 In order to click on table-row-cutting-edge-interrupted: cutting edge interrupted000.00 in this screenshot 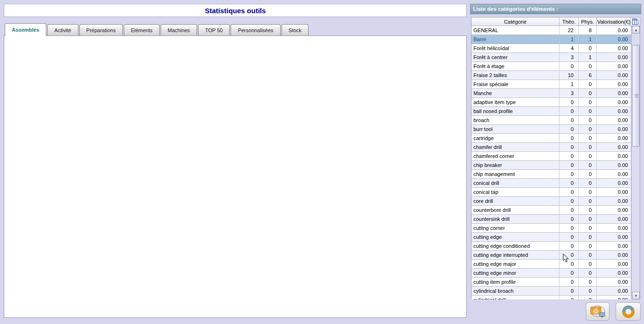, I will do `click(551, 255)`.